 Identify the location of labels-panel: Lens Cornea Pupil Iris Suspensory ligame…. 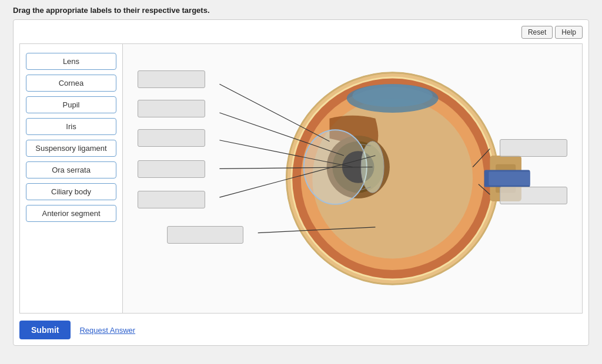
(72, 178).